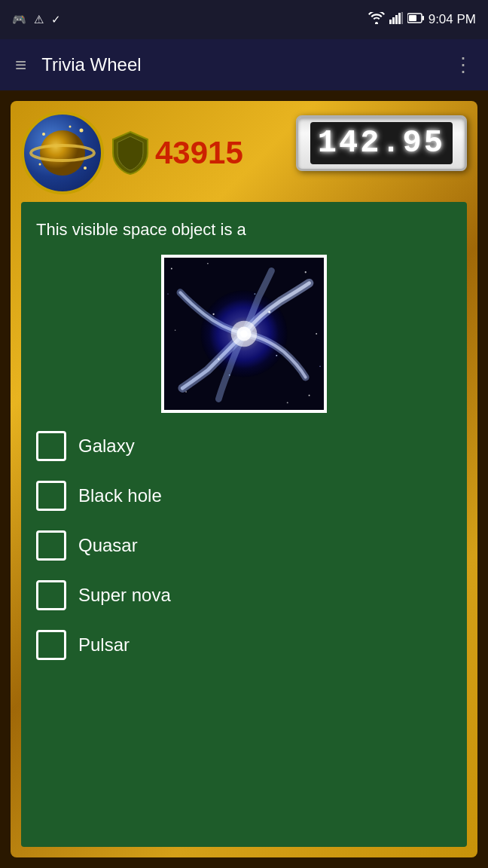 The image size is (488, 868). Describe the element at coordinates (21, 65) in the screenshot. I see `hamburger-menu-icon: ≡` at that location.